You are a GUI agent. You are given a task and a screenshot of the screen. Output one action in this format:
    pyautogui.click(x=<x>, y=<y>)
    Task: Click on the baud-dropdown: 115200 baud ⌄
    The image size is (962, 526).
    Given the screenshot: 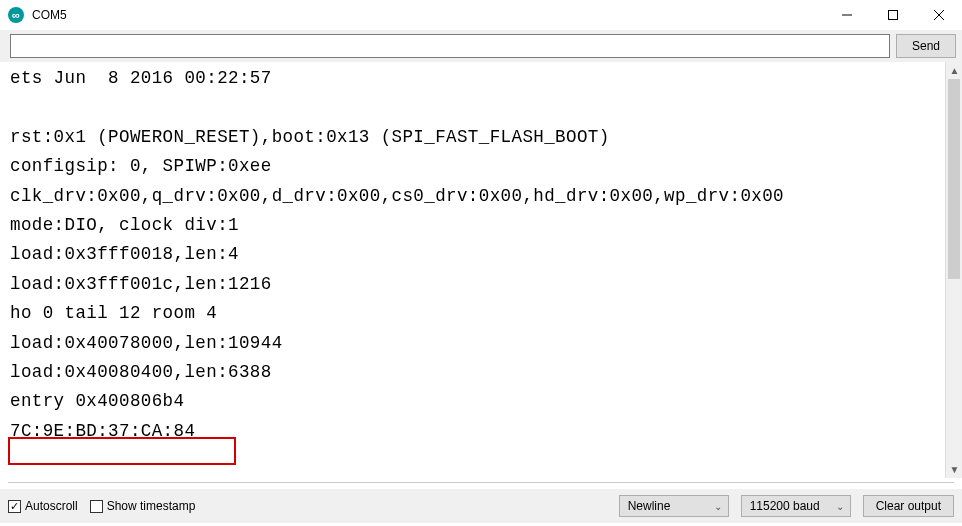 What is the action you would take?
    pyautogui.click(x=796, y=506)
    